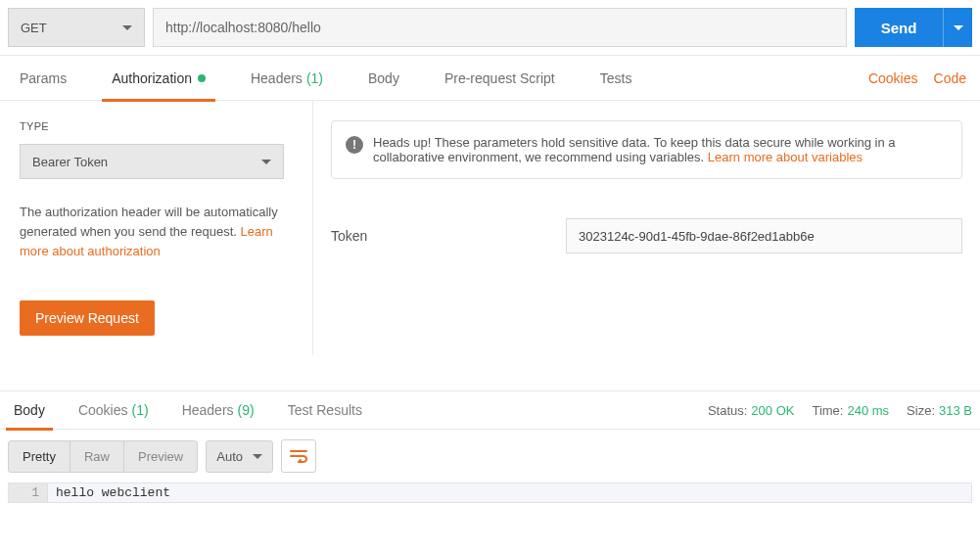  What do you see at coordinates (509, 493) in the screenshot?
I see `response-body-text: hello webclient` at bounding box center [509, 493].